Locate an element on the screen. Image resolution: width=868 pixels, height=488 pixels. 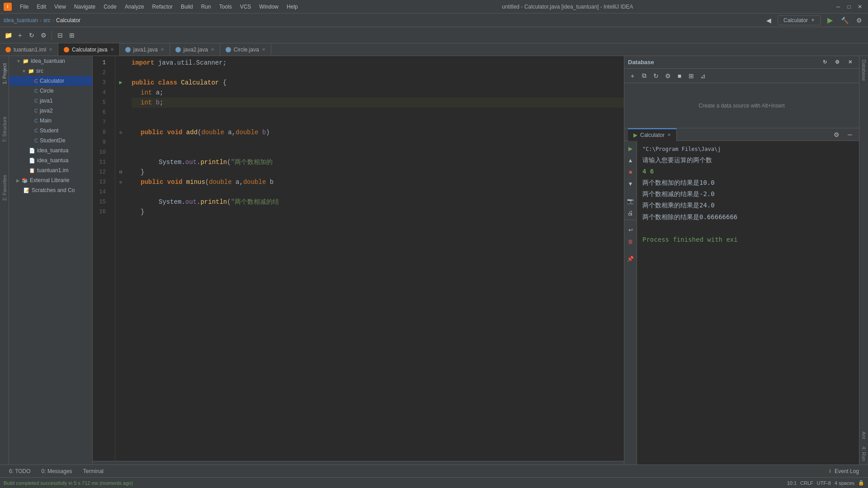
db-settings-btn: ⚙ is located at coordinates (668, 76).